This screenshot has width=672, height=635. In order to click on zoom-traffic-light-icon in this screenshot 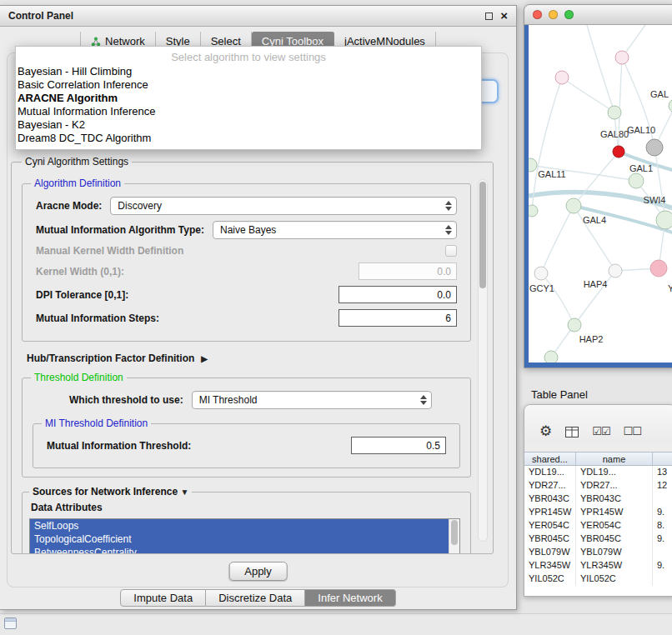, I will do `click(569, 15)`.